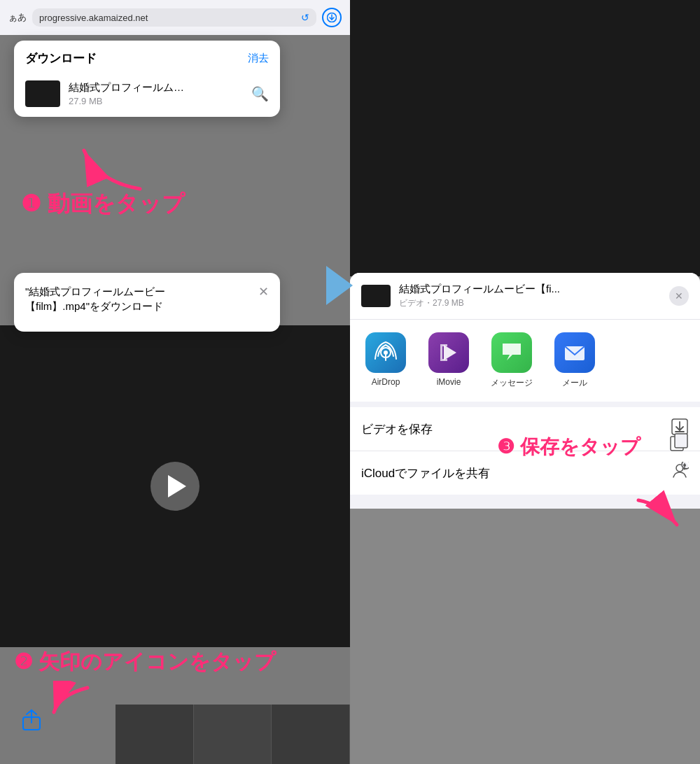 Image resolution: width=700 pixels, height=764 pixels. What do you see at coordinates (512, 383) in the screenshot?
I see `messages-label: メッセージ` at bounding box center [512, 383].